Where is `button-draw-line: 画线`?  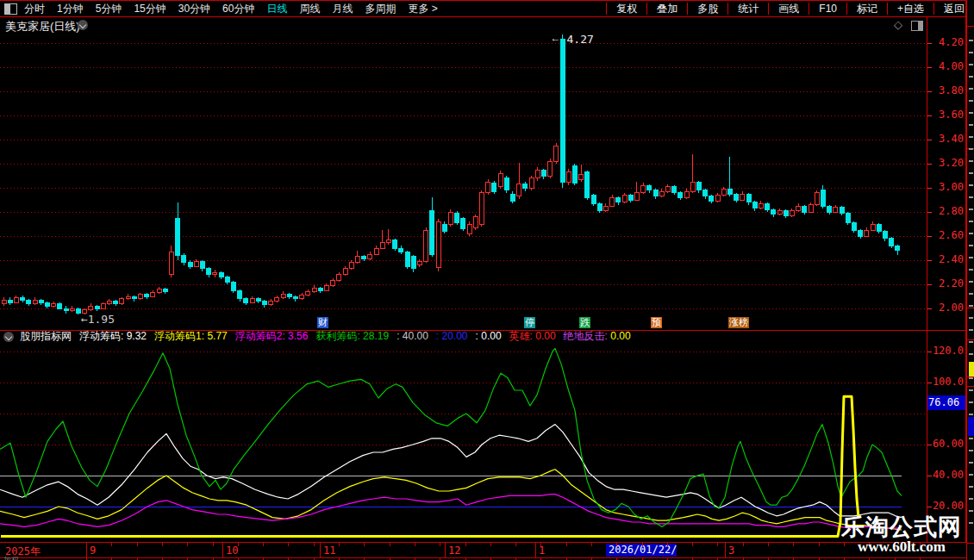 button-draw-line: 画线 is located at coordinates (788, 9).